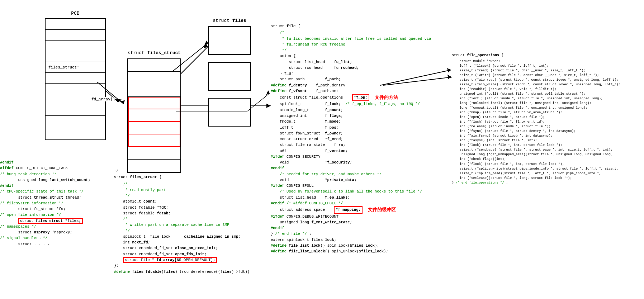 The image size is (644, 299). What do you see at coordinates (50, 221) in the screenshot?
I see `highlight-files-struct: struct files_struct *files;` at bounding box center [50, 221].